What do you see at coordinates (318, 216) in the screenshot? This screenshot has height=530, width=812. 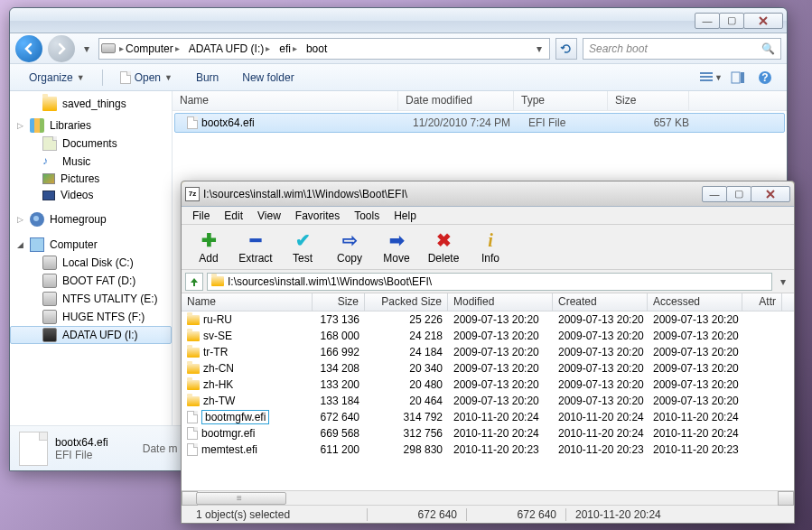 I see `menu-favorites: Favorites` at bounding box center [318, 216].